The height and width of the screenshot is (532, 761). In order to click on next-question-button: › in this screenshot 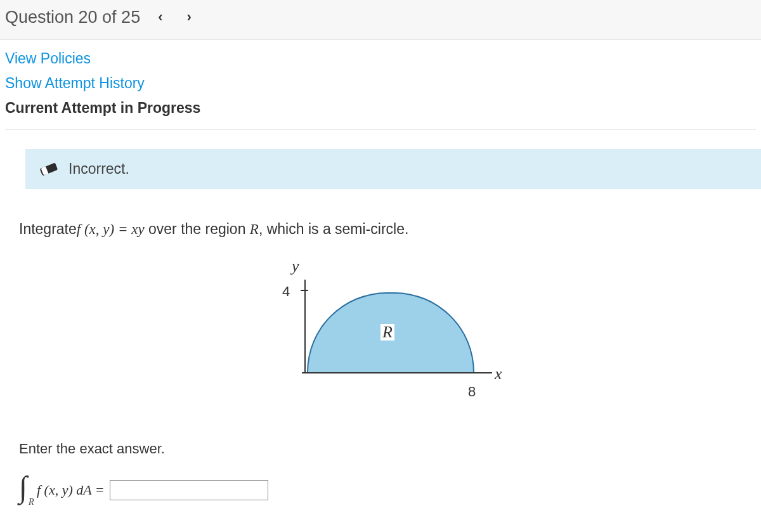, I will do `click(189, 17)`.